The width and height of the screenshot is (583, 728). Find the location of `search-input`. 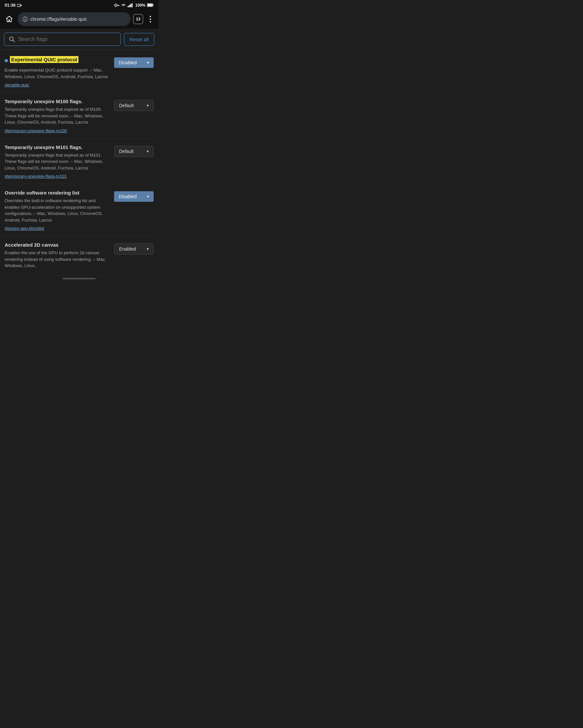

search-input is located at coordinates (67, 39).